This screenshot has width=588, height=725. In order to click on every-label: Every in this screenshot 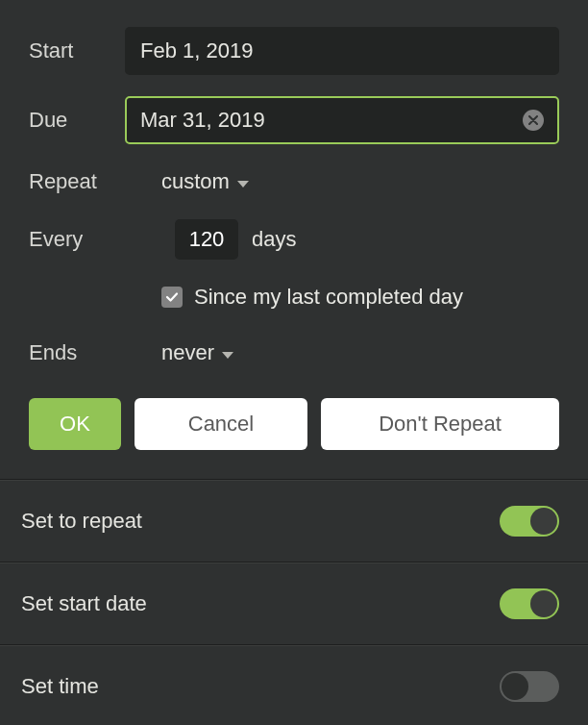, I will do `click(77, 239)`.